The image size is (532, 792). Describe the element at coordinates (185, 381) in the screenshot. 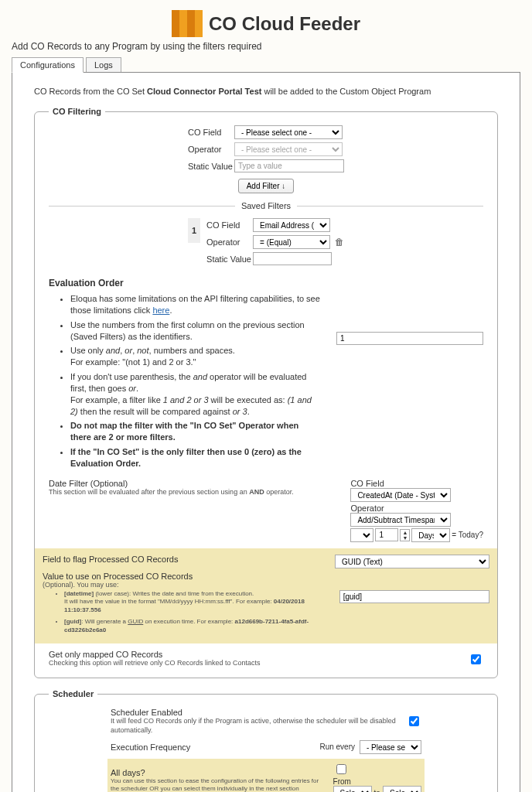

I see `eval-rules-list: Eloqua has some limitations on the API f…` at that location.